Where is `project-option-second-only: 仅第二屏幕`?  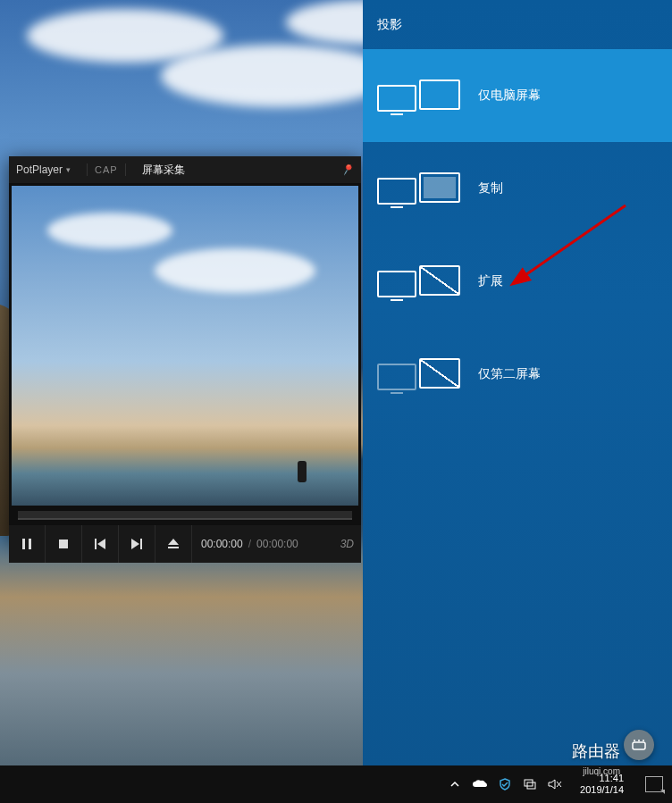 project-option-second-only: 仅第二屏幕 is located at coordinates (517, 374).